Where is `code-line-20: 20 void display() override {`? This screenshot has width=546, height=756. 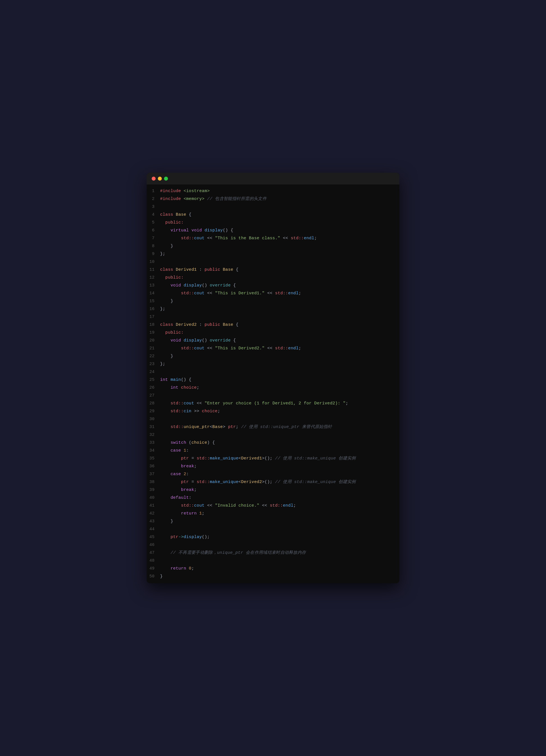
code-line-20: 20 void display() override { is located at coordinates (273, 341).